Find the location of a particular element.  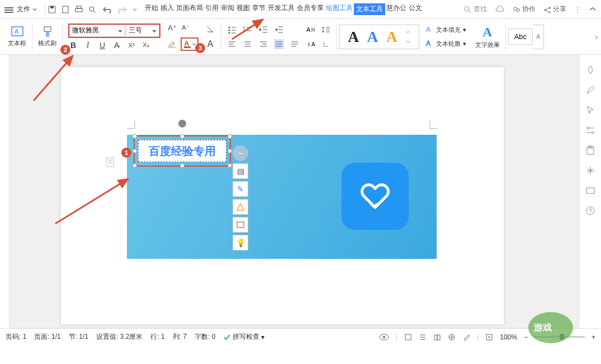

shrink-font-button: A⁻ is located at coordinates (186, 28).